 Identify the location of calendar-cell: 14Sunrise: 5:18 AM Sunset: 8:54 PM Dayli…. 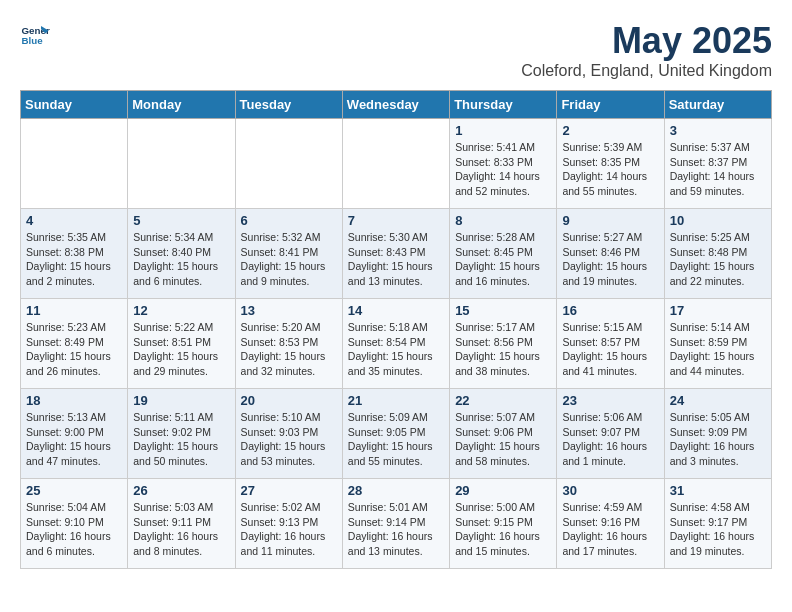
(396, 344).